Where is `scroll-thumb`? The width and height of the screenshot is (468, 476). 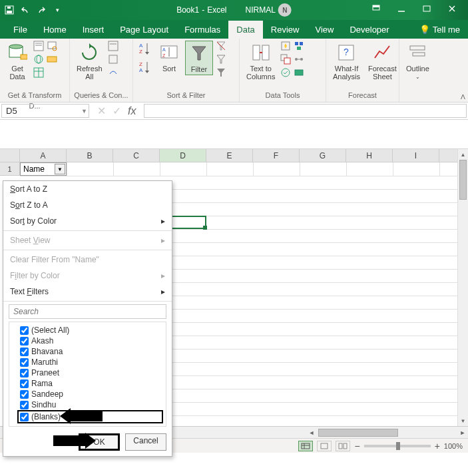 scroll-thumb is located at coordinates (463, 180).